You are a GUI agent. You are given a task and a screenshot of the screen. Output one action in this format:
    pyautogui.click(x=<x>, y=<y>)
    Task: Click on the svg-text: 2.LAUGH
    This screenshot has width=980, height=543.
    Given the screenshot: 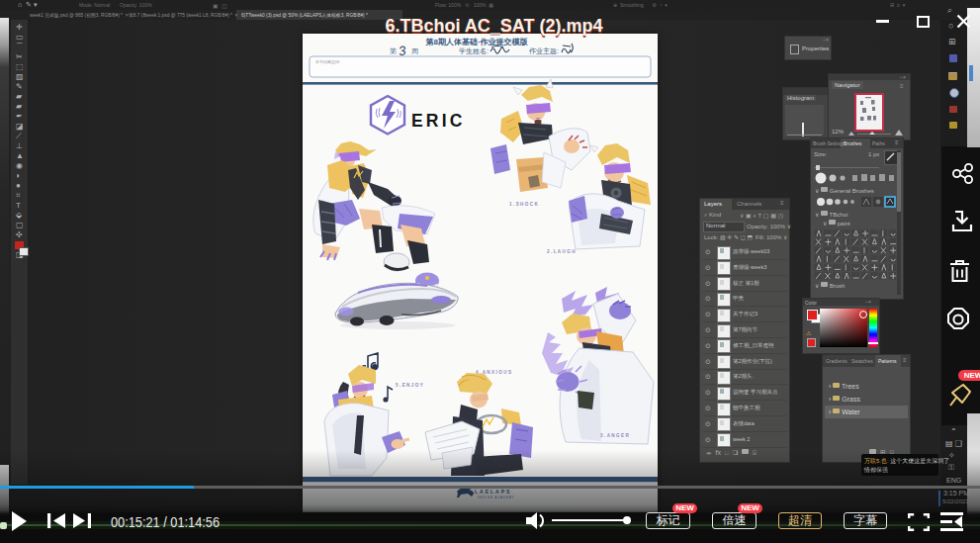 What is the action you would take?
    pyautogui.click(x=562, y=251)
    